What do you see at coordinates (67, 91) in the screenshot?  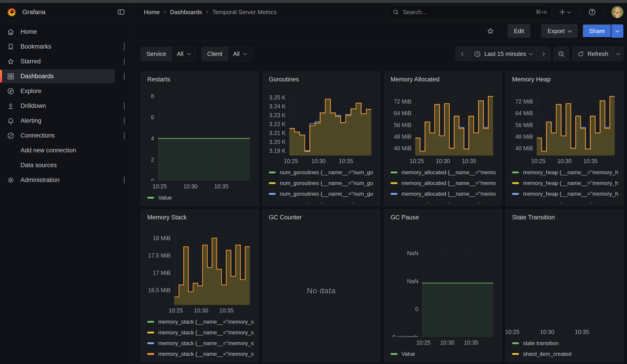 I see `sidebar-item-explore: Explore` at bounding box center [67, 91].